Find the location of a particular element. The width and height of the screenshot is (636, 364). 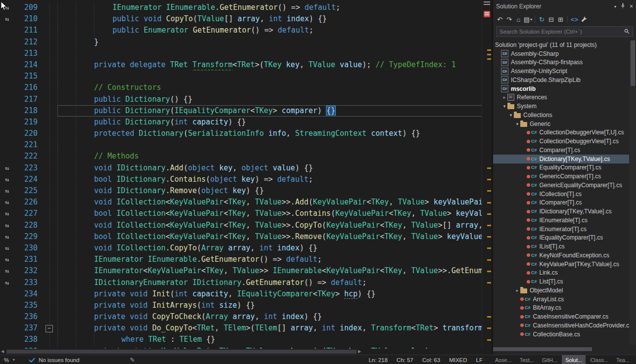

tree-item-ienumerator-t-cs: C#IEnumerator[T].cs is located at coordinates (561, 229).